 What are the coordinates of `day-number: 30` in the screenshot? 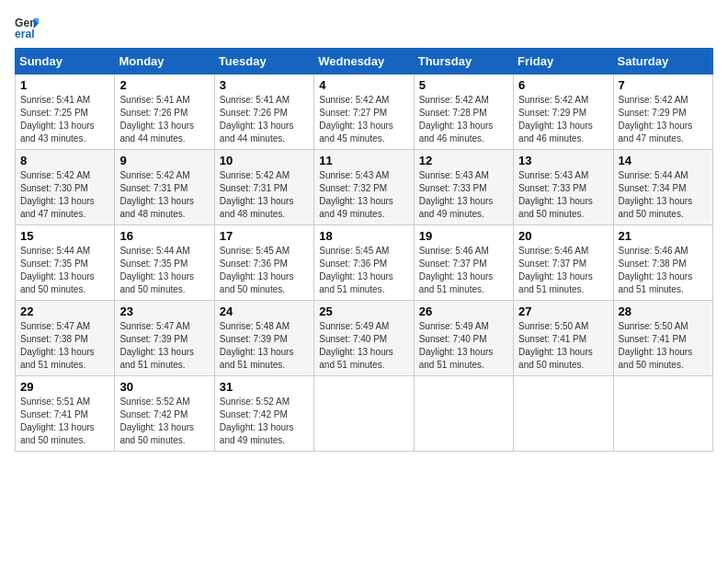 It's located at (164, 386).